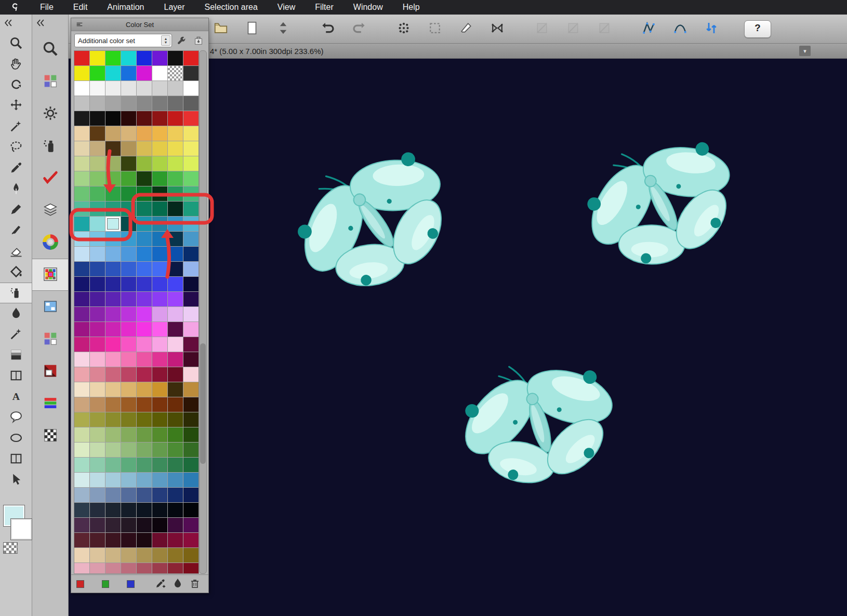  Describe the element at coordinates (178, 584) in the screenshot. I see `replace-color-button` at that location.